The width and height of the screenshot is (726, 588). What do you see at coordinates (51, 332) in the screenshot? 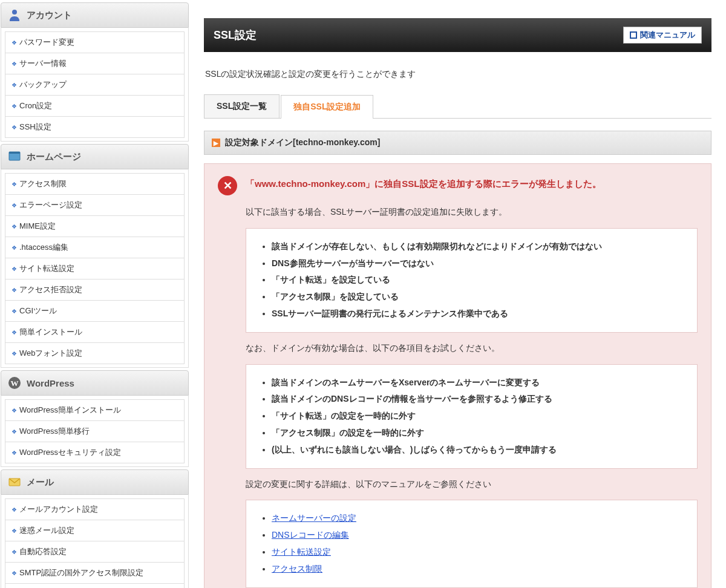
I see `sidebar-item-label: 簡単インストール` at bounding box center [51, 332].